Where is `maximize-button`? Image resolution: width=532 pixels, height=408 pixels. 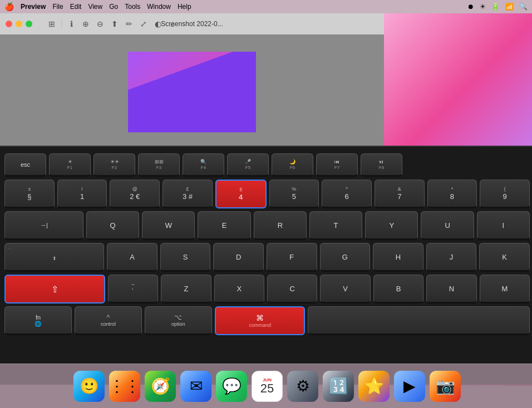
maximize-button is located at coordinates (29, 24).